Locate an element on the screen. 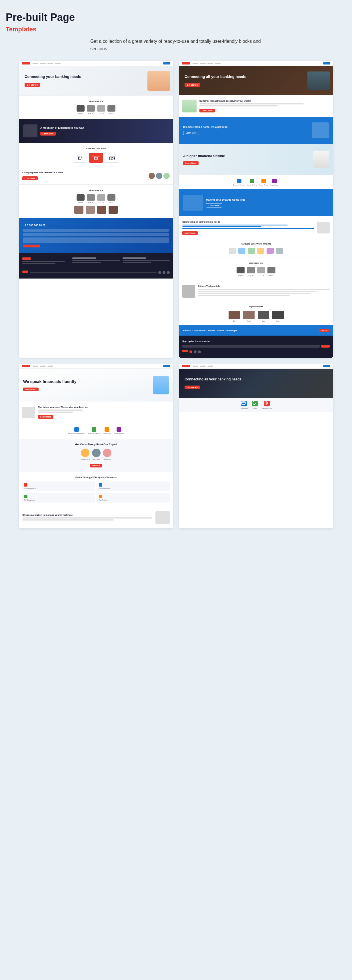 The image size is (352, 980). template-card-3: We speak financials fluently Get Started… is located at coordinates (96, 446).